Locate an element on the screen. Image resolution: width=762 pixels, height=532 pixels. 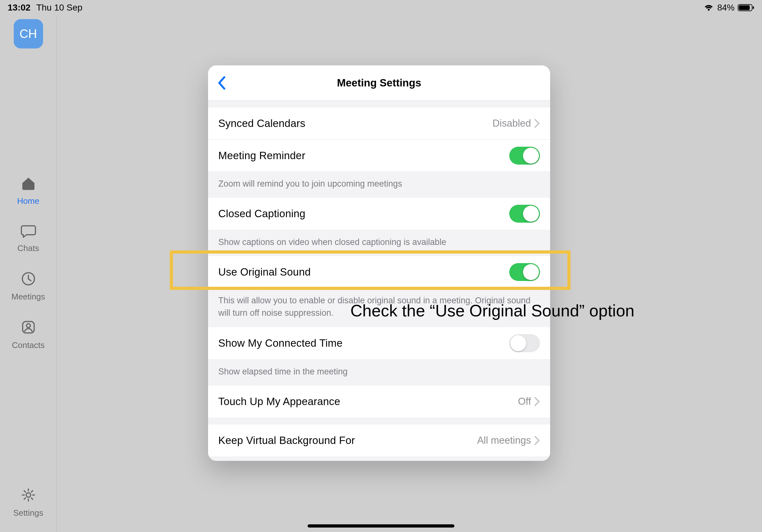
row-closed-captioning: Closed Captioning is located at coordinates (379, 214).